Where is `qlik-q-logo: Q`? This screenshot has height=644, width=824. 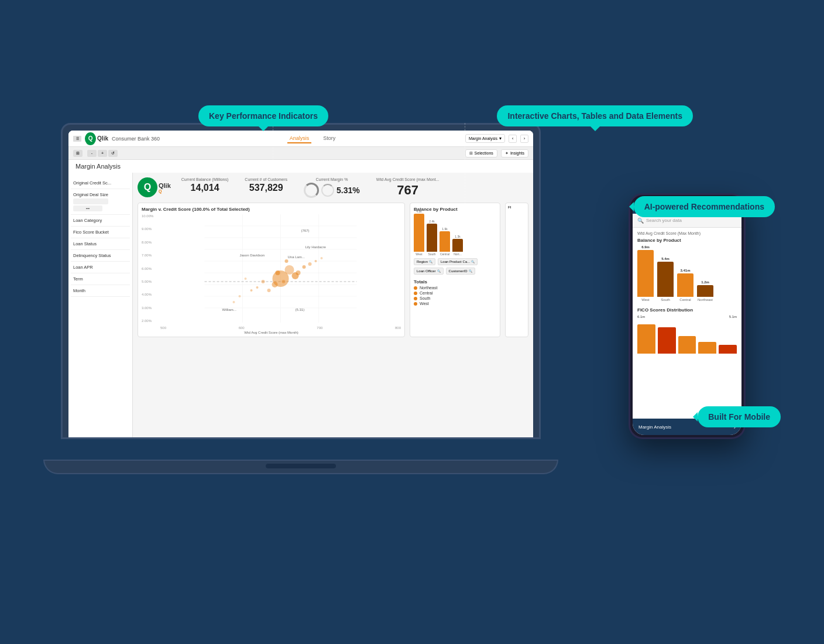
qlik-q-logo: Q is located at coordinates (90, 139).